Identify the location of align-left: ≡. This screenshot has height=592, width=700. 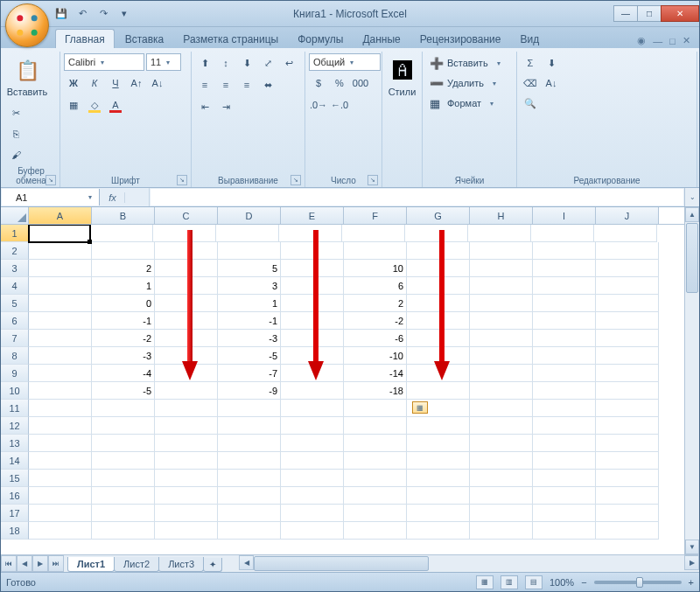
(205, 85).